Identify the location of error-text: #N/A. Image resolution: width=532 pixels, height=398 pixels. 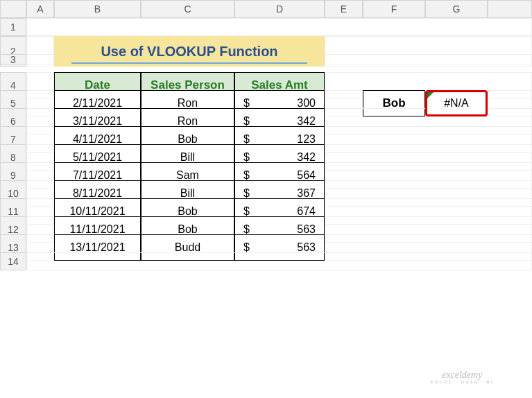
(456, 103).